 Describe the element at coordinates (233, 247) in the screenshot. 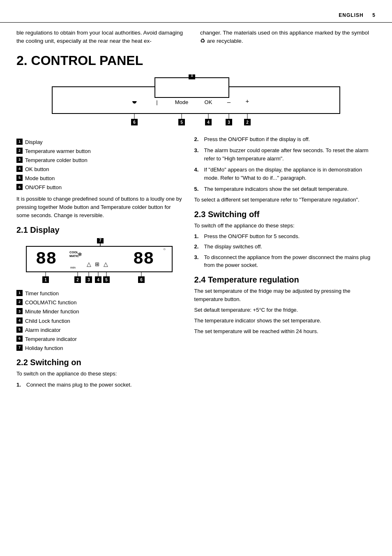

I see `step-text-23-2: The display switches off.` at that location.